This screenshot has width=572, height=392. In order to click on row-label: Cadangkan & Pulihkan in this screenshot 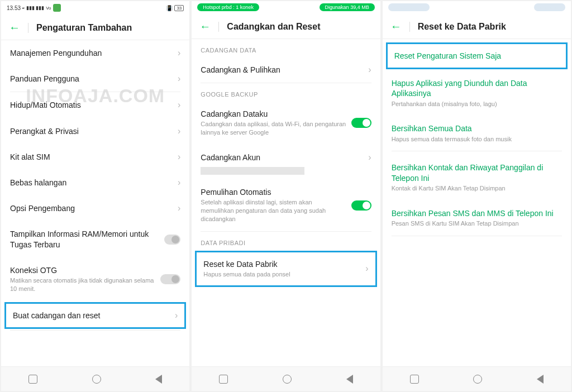, I will do `click(240, 70)`.